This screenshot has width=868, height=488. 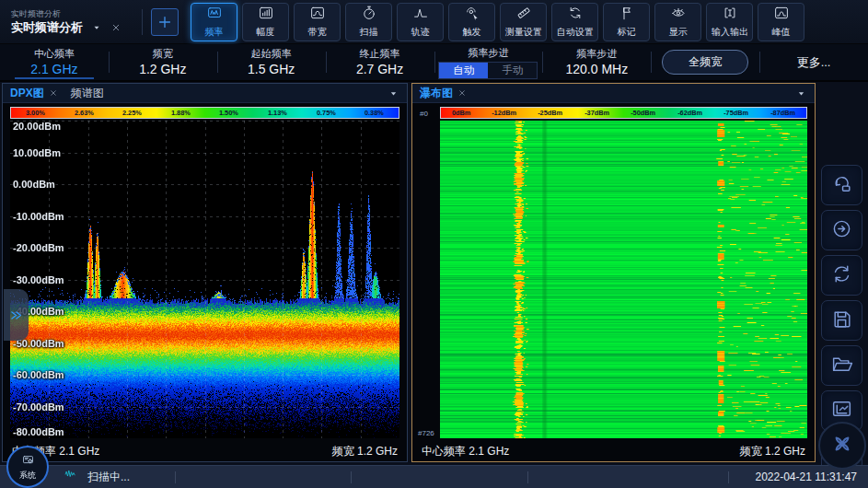 What do you see at coordinates (801, 94) in the screenshot?
I see `waterfall-panel-dropdown-icon` at bounding box center [801, 94].